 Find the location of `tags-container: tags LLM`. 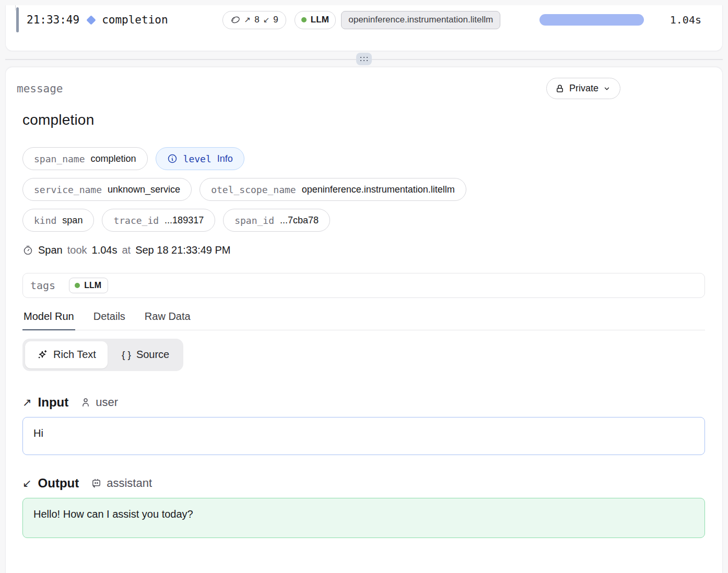

tags-container: tags LLM is located at coordinates (363, 285).